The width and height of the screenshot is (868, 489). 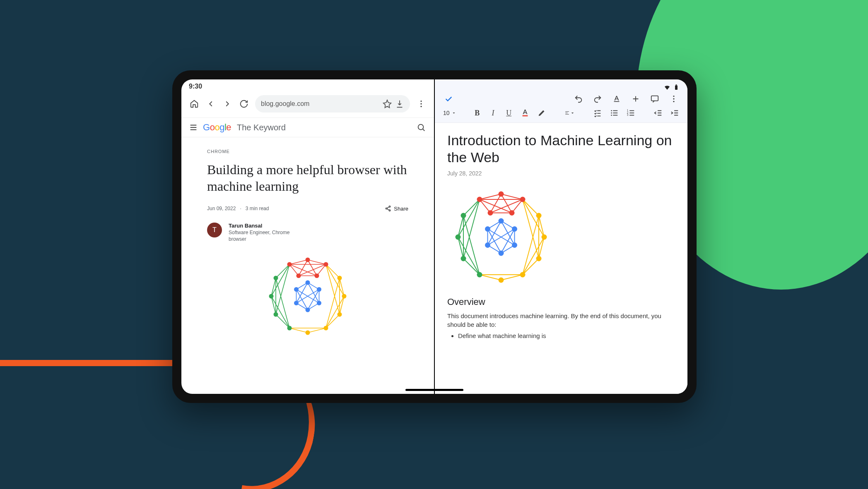 What do you see at coordinates (542, 113) in the screenshot?
I see `highlight-icon` at bounding box center [542, 113].